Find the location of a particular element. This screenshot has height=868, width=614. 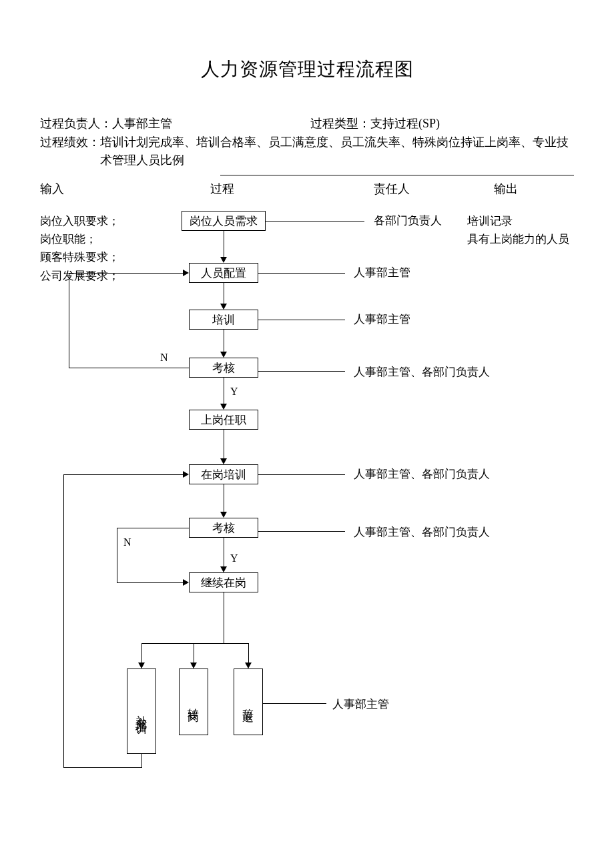

input-line: 顾客特殊要求； is located at coordinates (80, 258).